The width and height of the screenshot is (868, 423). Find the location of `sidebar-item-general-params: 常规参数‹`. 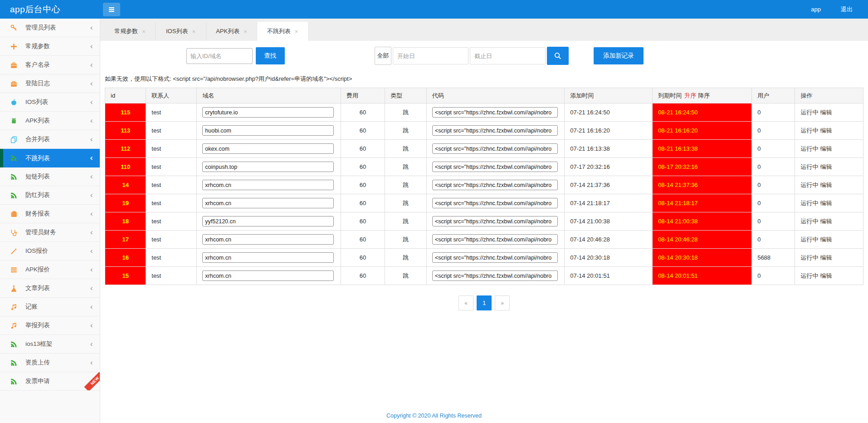

sidebar-item-general-params: 常规参数‹ is located at coordinates (50, 46).